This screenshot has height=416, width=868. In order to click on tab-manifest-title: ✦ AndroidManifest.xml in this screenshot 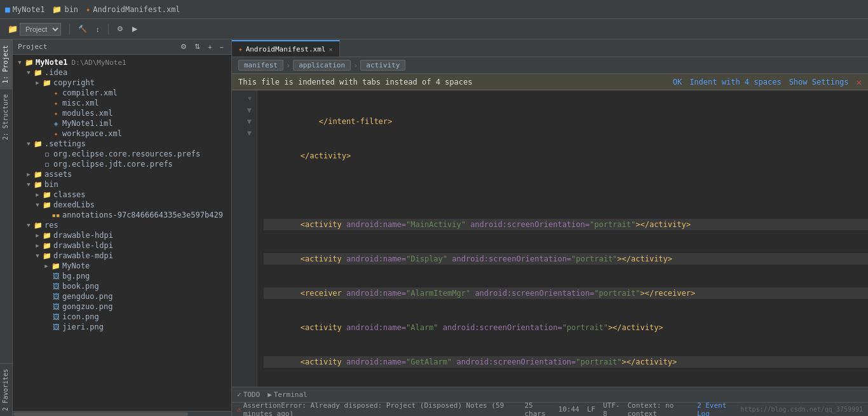, I will do `click(133, 10)`.